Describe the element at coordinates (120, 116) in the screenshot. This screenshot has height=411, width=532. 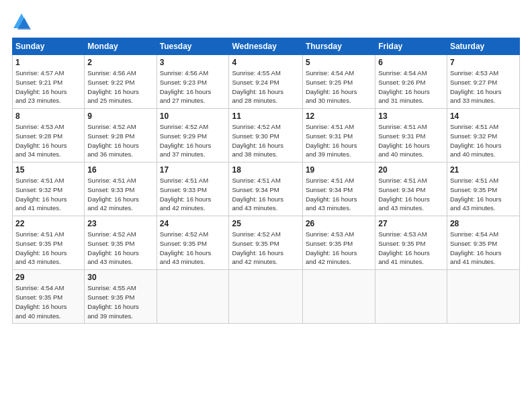
I see `day-number: 9` at that location.